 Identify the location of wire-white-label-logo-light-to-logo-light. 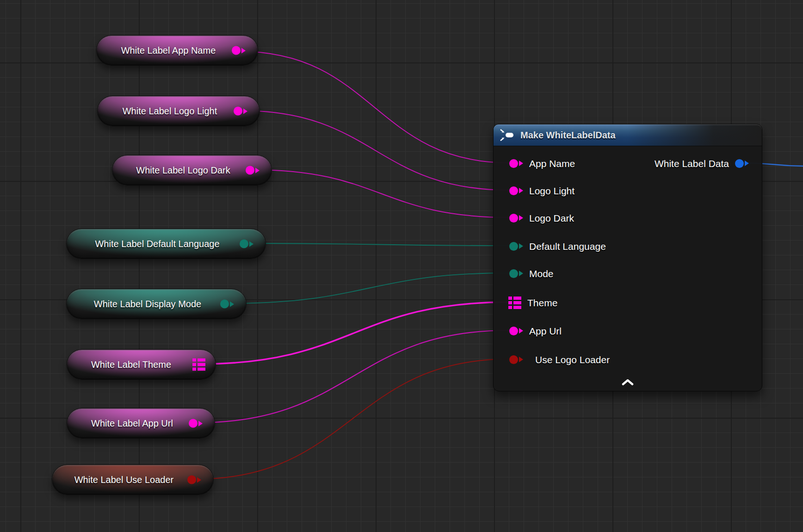
(375, 150).